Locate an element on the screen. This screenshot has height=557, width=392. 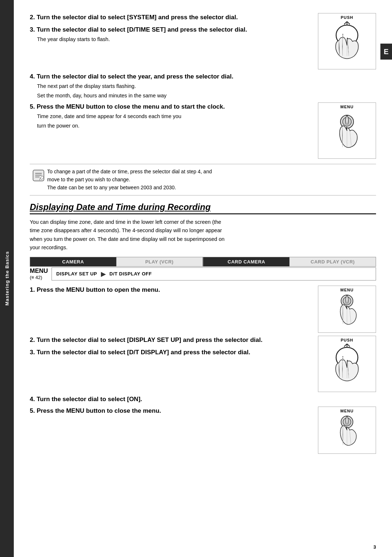
menu-step1: DISPLAY SET UP is located at coordinates (77, 274).